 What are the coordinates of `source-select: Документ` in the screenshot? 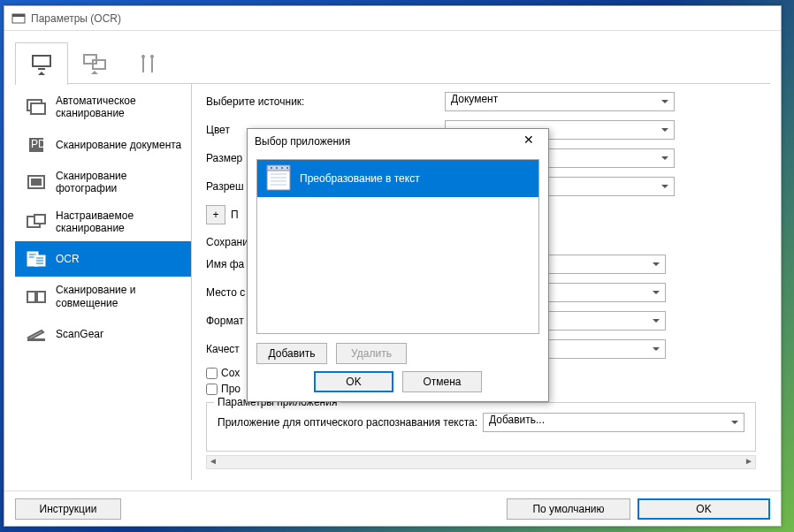 It's located at (560, 102).